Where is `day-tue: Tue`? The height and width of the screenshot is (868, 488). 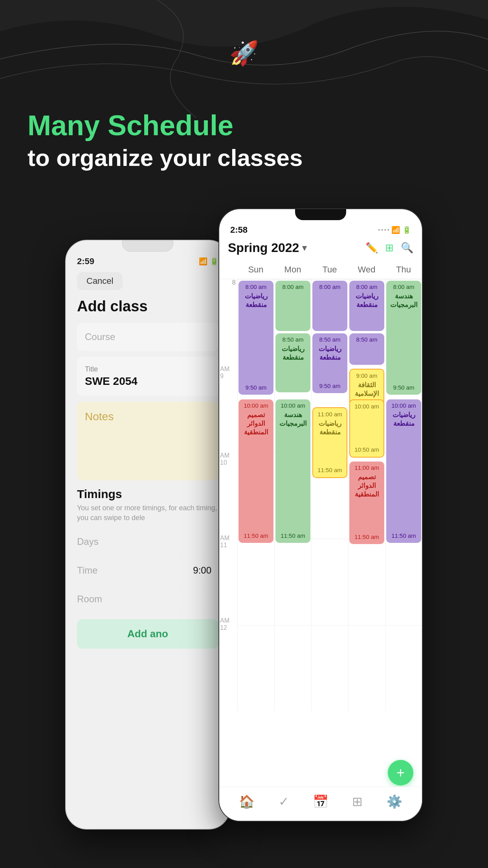 day-tue: Tue is located at coordinates (330, 270).